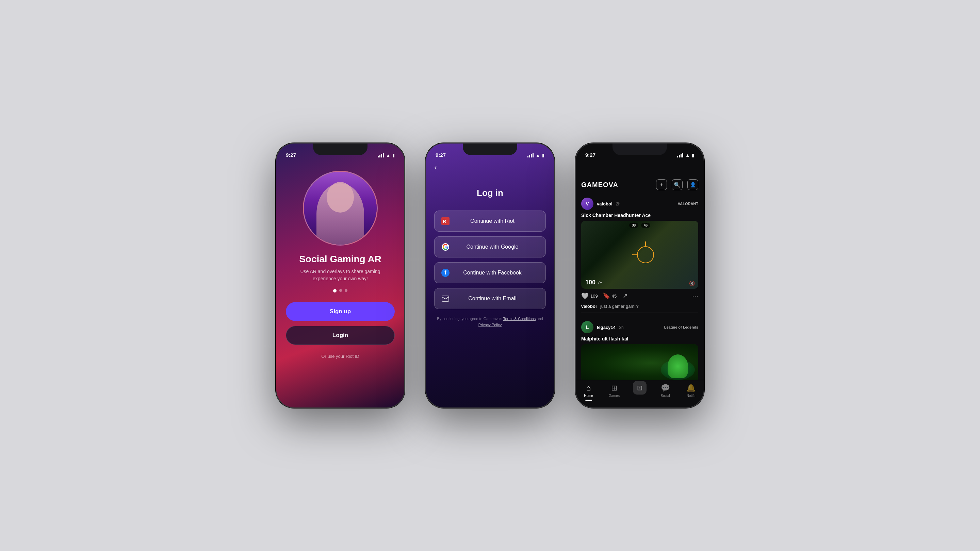  Describe the element at coordinates (619, 306) in the screenshot. I see `caption-text: just a gamer gamin'` at that location.